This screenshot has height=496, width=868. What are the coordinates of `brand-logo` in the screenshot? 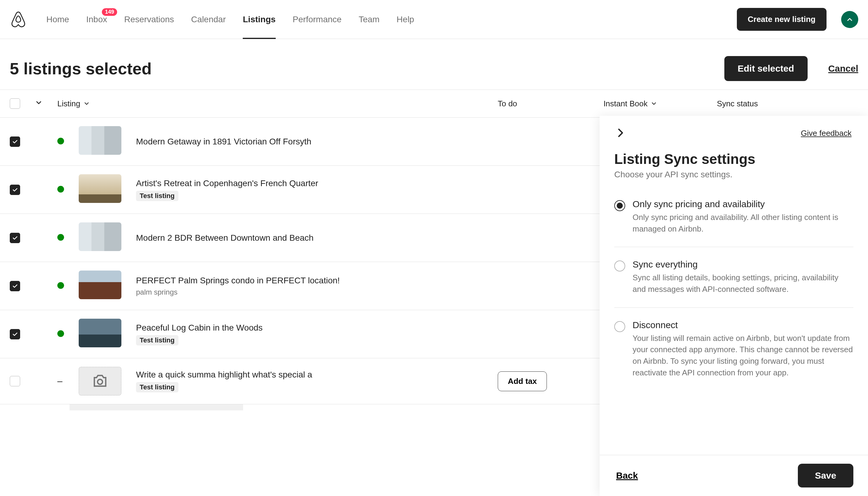 It's located at (18, 19).